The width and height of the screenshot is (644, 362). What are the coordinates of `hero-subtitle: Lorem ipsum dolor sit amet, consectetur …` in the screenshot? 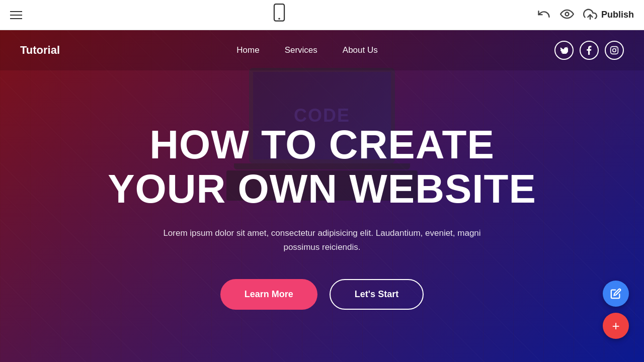 It's located at (322, 240).